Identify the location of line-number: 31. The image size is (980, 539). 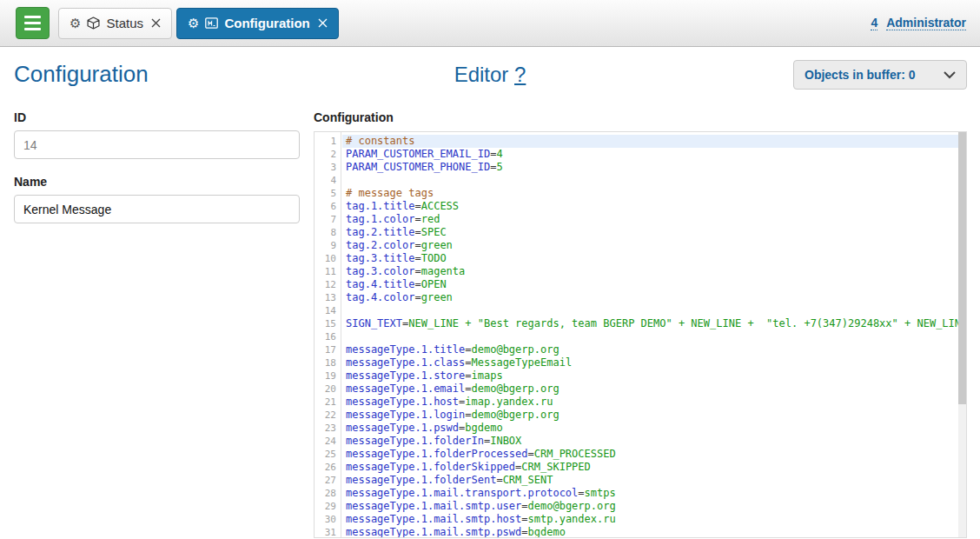
(328, 532).